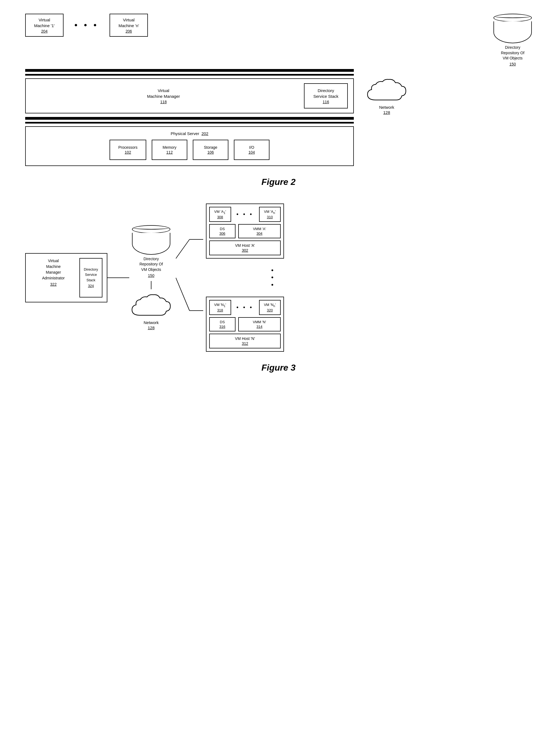  I want to click on vm-host-n-num: 312, so click(245, 343).